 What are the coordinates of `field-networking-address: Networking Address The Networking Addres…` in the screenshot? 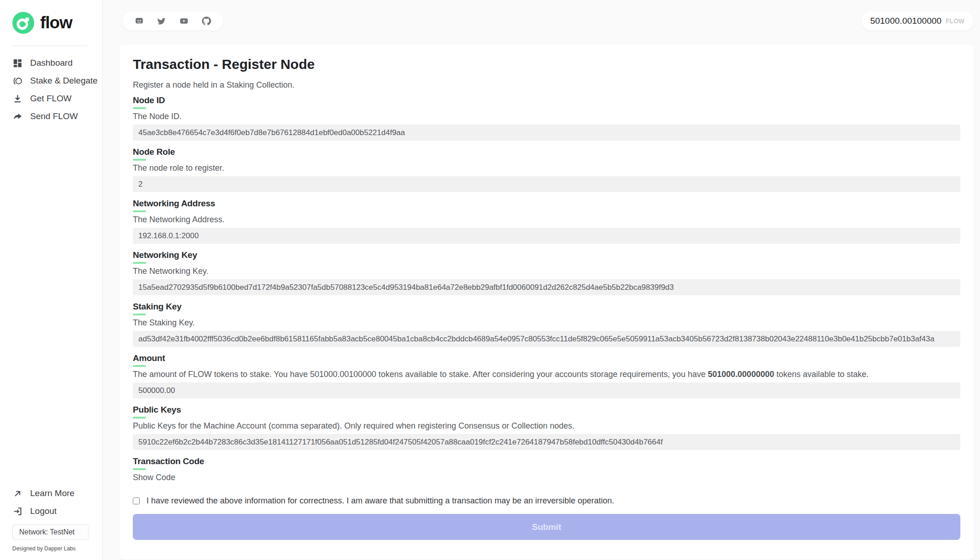 It's located at (547, 221).